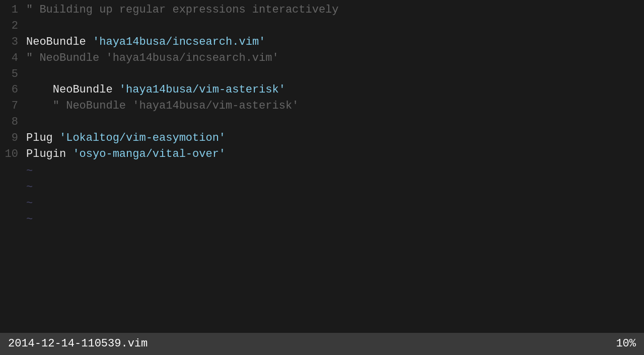 Image resolution: width=644 pixels, height=355 pixels. Describe the element at coordinates (322, 220) in the screenshot. I see `tilde-line-4: ~` at that location.